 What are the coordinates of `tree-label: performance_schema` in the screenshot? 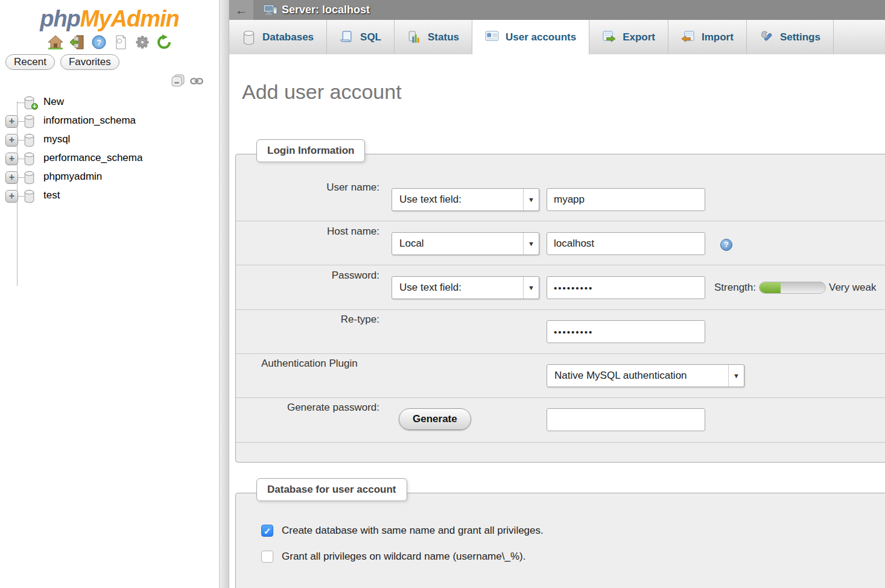 It's located at (93, 158).